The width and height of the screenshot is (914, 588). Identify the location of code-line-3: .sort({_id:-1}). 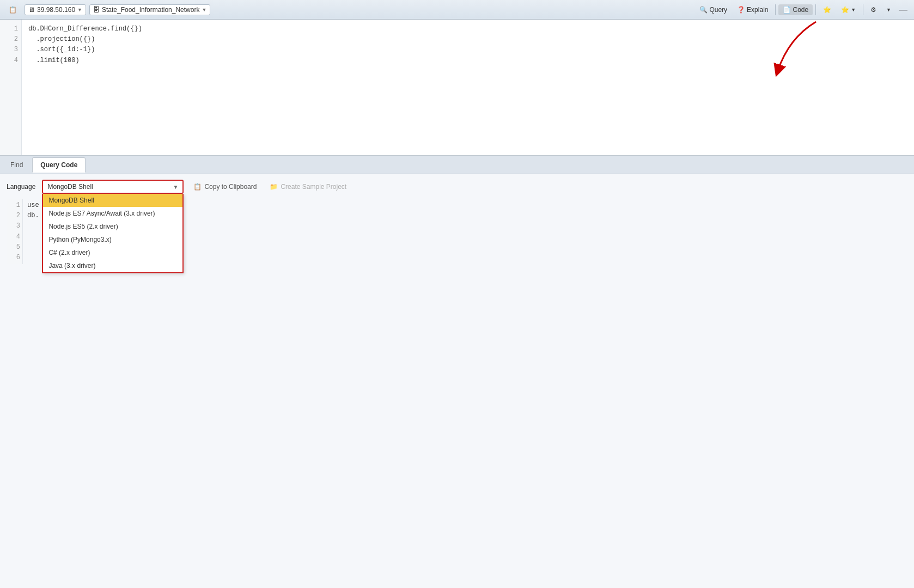
(468, 50).